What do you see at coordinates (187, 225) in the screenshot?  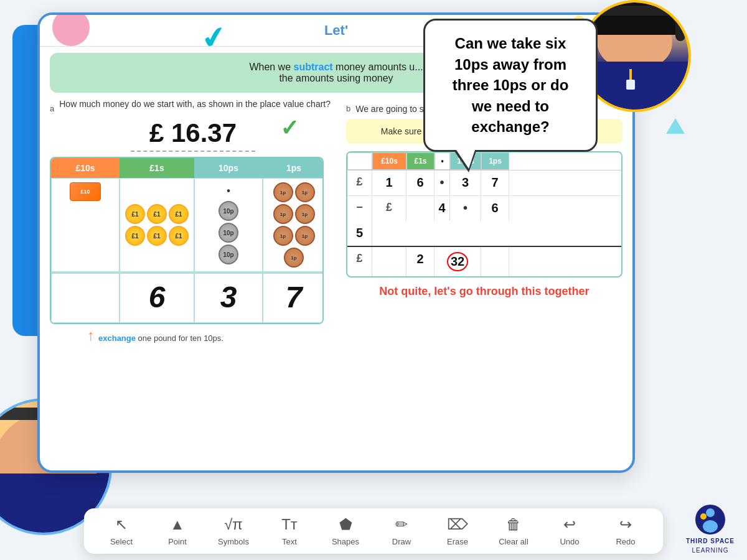 I see `coins-table-body: £10 £1 £1 £1 £1 £1 £1` at bounding box center [187, 225].